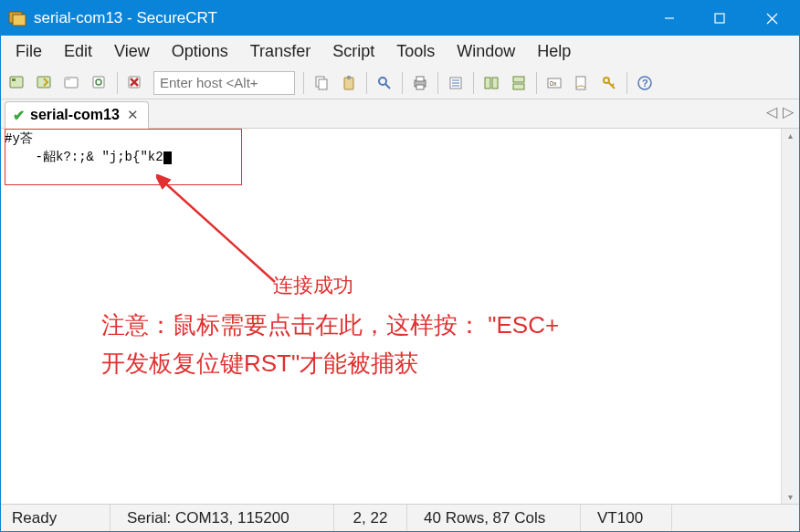 This screenshot has width=800, height=532. I want to click on cursor-icon, so click(168, 158).